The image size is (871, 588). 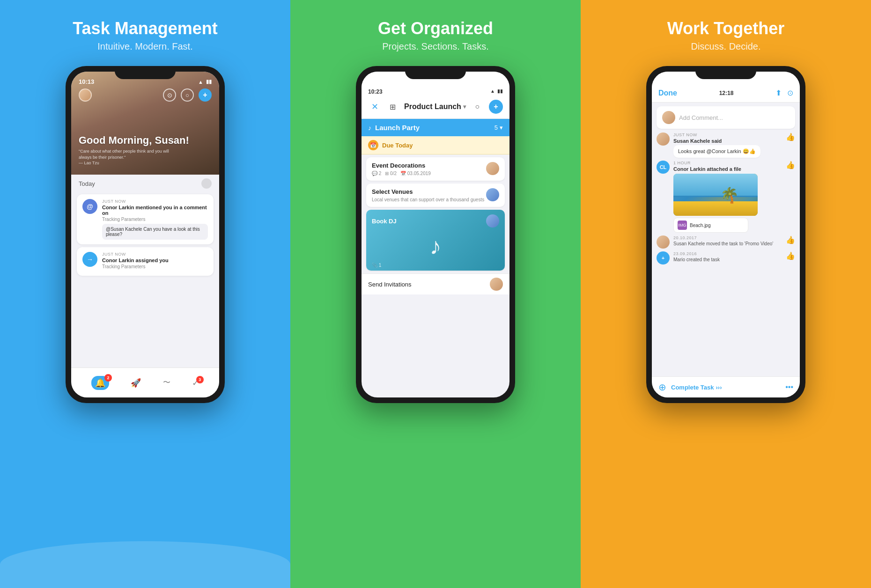 What do you see at coordinates (728, 169) in the screenshot?
I see `msg2-sender: Conor Larkin attached a file` at bounding box center [728, 169].